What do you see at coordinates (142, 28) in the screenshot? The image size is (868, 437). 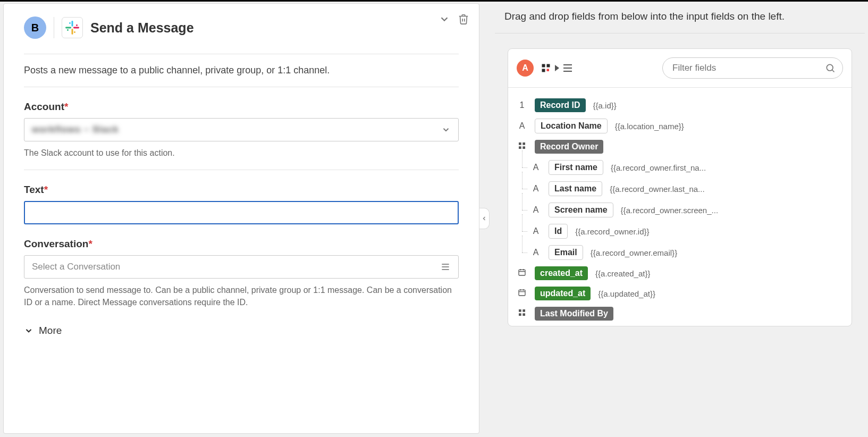 I see `action-title: Send a Message` at bounding box center [142, 28].